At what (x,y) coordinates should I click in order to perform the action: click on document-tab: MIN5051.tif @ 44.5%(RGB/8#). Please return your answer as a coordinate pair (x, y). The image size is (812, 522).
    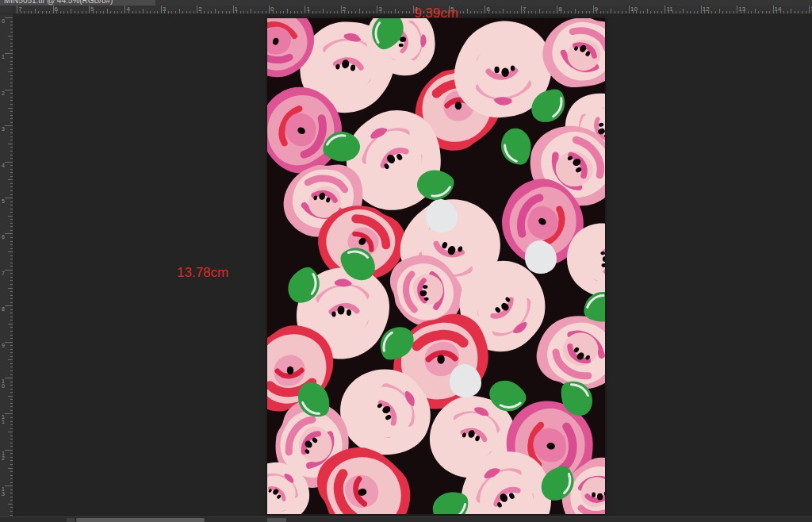
    Looking at the image, I should click on (78, 3).